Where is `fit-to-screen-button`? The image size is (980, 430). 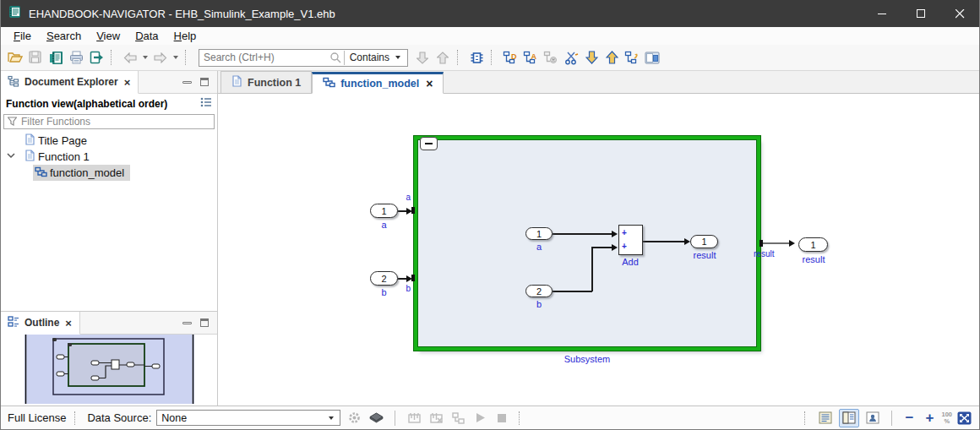 fit-to-screen-button is located at coordinates (964, 418).